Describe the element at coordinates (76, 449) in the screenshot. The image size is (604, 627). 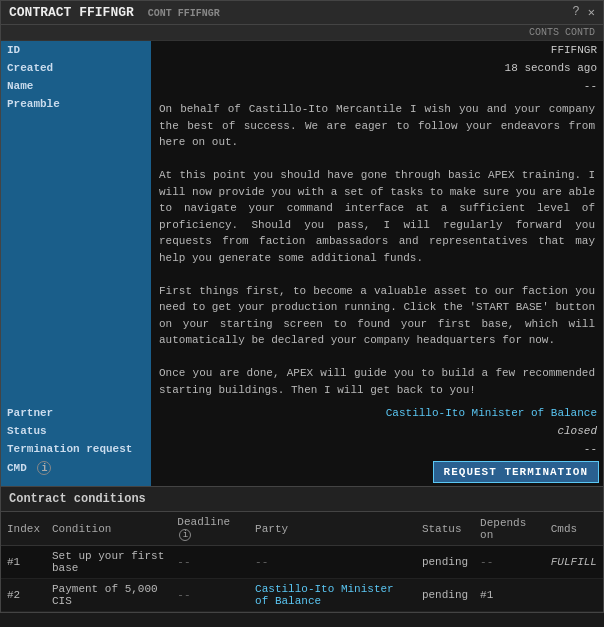
I see `termination-label: Termination request` at that location.